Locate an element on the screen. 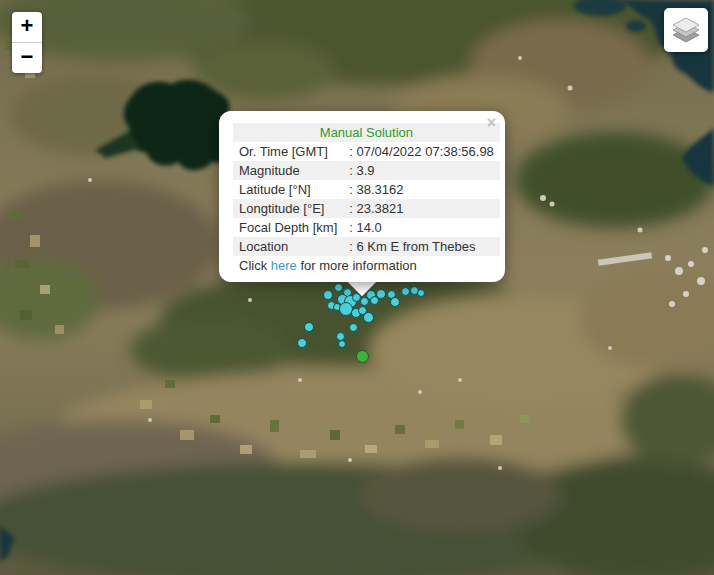 This screenshot has height=575, width=714. event-popup: × Manual Solution Or. Time [GMT]: 07/04/… is located at coordinates (362, 196).